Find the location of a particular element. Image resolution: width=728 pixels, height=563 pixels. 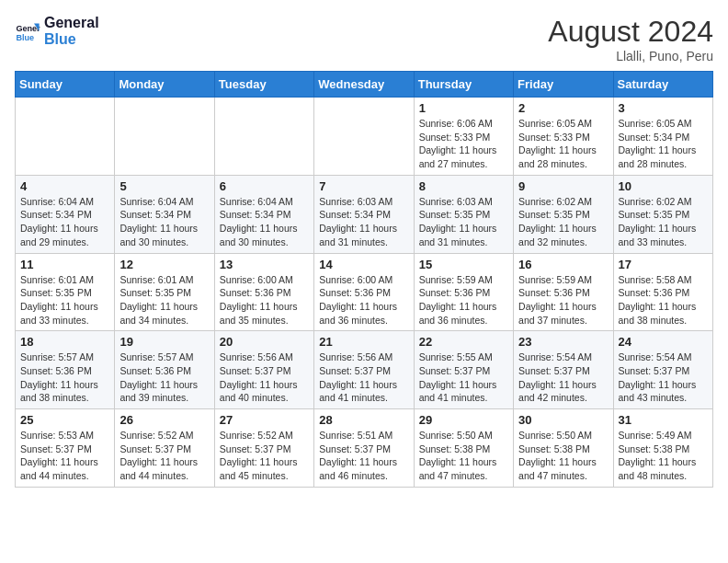

day-number: 11 is located at coordinates (64, 265).